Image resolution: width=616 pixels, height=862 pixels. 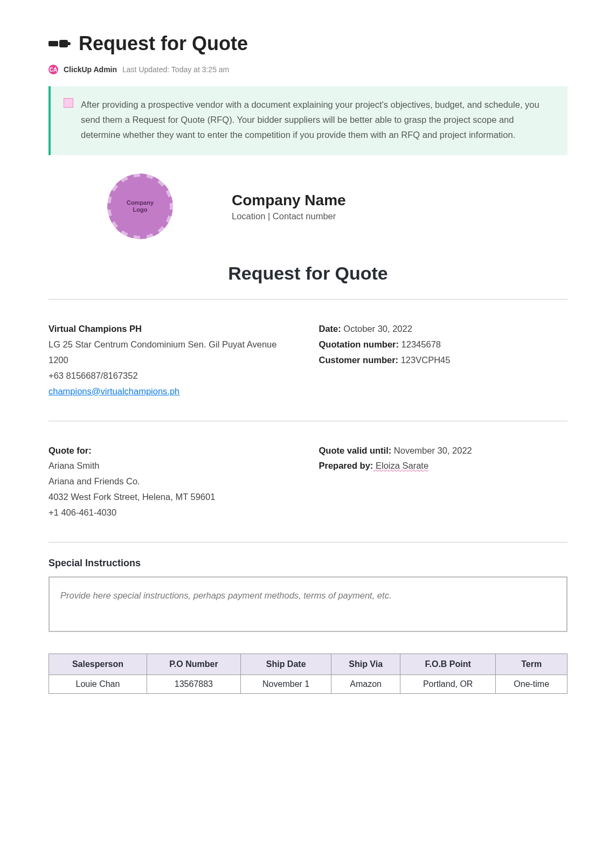 What do you see at coordinates (140, 206) in the screenshot?
I see `logo-column: Company Logo` at bounding box center [140, 206].